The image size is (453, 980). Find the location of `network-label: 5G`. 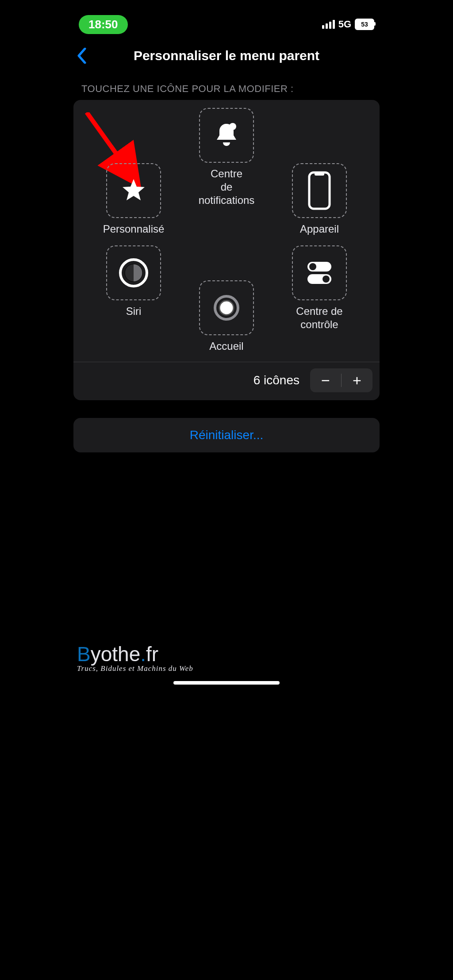

network-label: 5G is located at coordinates (345, 24).